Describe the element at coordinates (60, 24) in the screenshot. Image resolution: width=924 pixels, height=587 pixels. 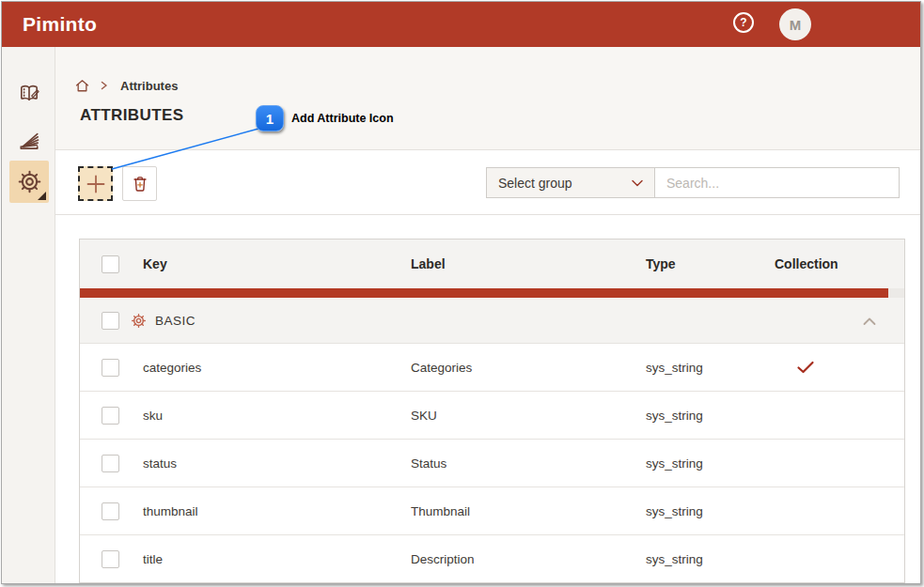
I see `app-title: Piminto` at that location.